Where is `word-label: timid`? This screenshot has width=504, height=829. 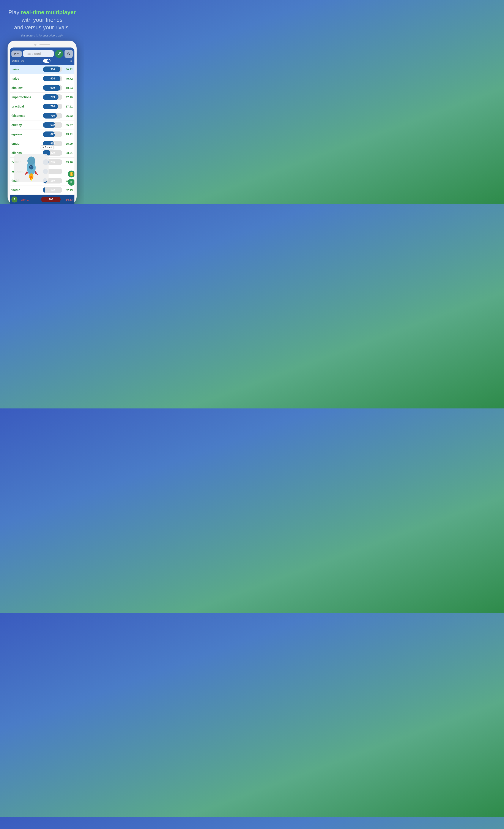 word-label: timid is located at coordinates (27, 181).